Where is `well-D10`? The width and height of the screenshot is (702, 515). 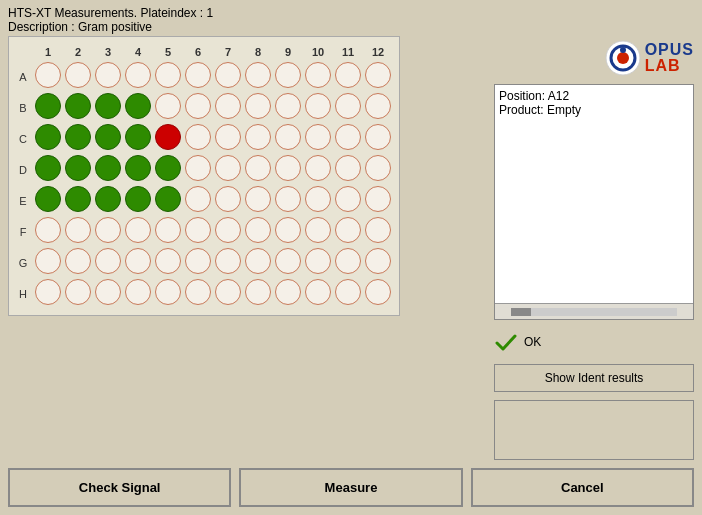
well-D10 is located at coordinates (318, 168).